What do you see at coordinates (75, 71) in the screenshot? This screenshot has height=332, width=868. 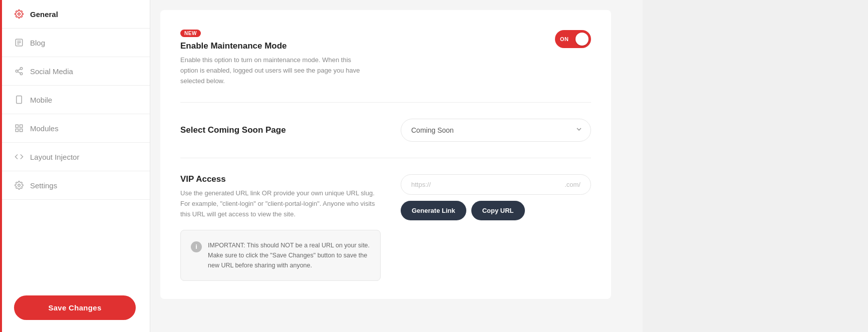 I see `sidebar-item-social-media: Social Media` at bounding box center [75, 71].